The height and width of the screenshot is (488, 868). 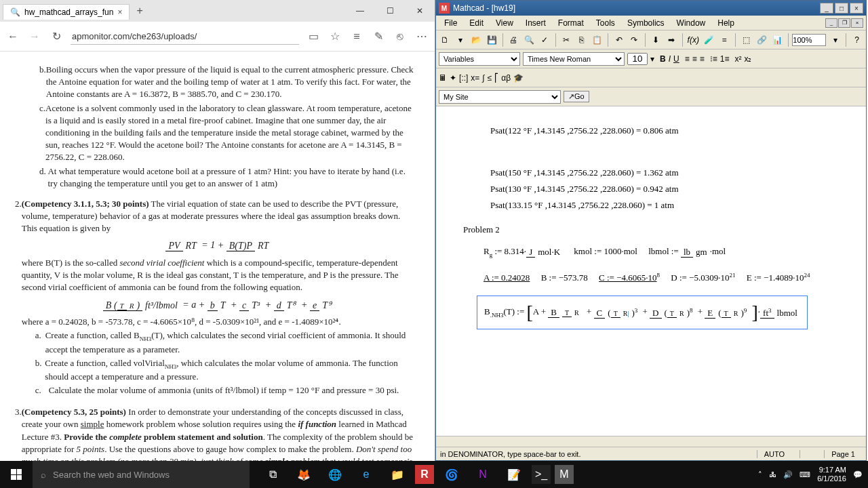 I want to click on more-icon: ⋯, so click(x=422, y=37).